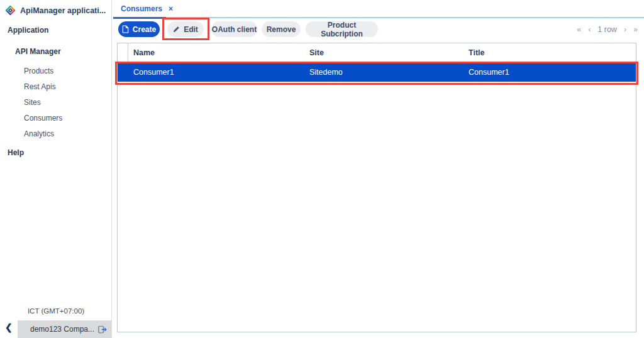 This screenshot has height=338, width=644. I want to click on oauth-client-button: OAuth client, so click(234, 29).